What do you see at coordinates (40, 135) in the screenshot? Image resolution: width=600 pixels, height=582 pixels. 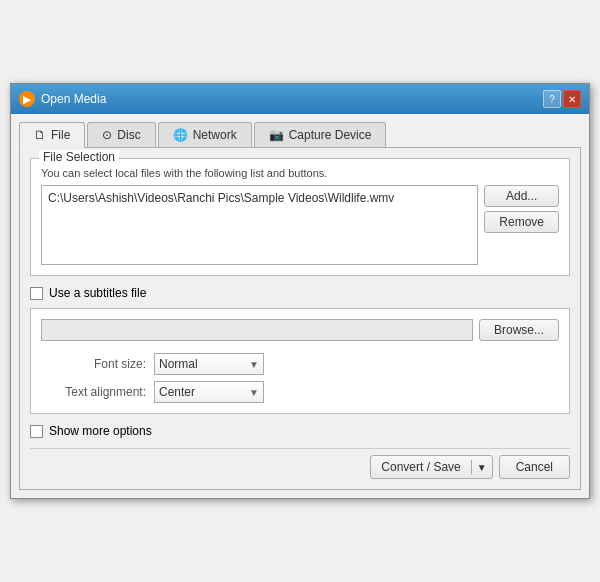 I see `file-tab-icon: 🗋` at bounding box center [40, 135].